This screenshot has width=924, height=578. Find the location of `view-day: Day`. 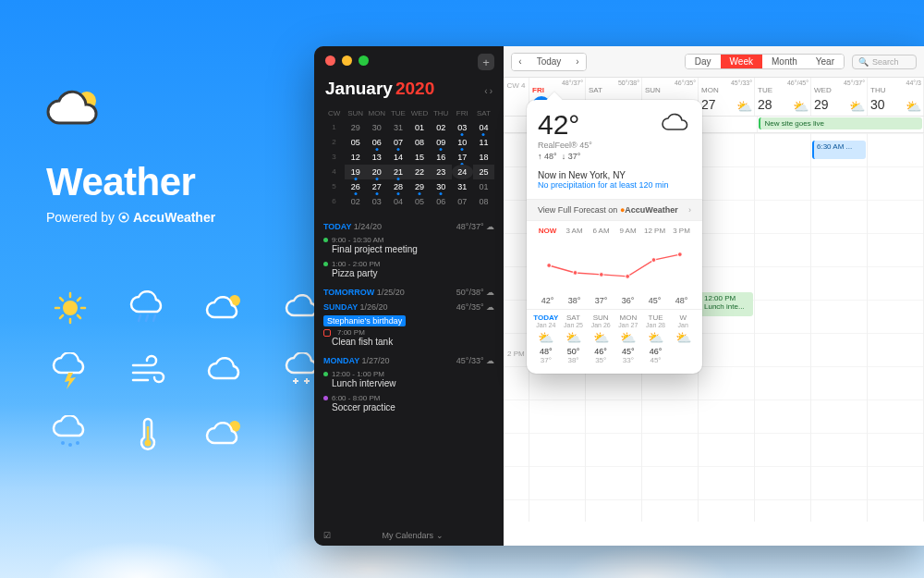

view-day: Day is located at coordinates (703, 61).